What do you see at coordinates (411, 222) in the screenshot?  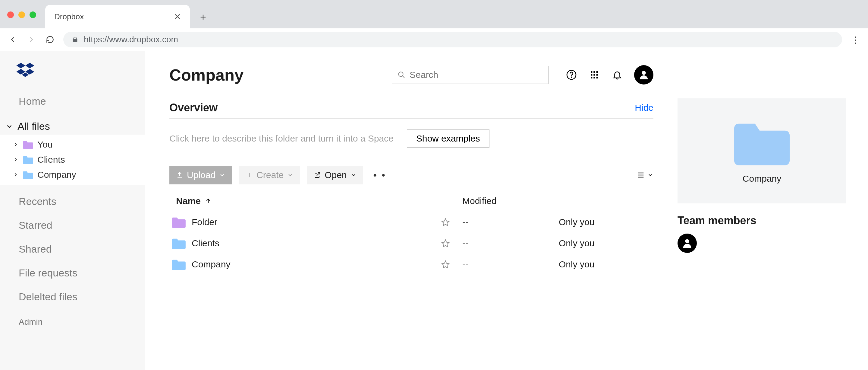 I see `file-row: Folder -- Only you` at bounding box center [411, 222].